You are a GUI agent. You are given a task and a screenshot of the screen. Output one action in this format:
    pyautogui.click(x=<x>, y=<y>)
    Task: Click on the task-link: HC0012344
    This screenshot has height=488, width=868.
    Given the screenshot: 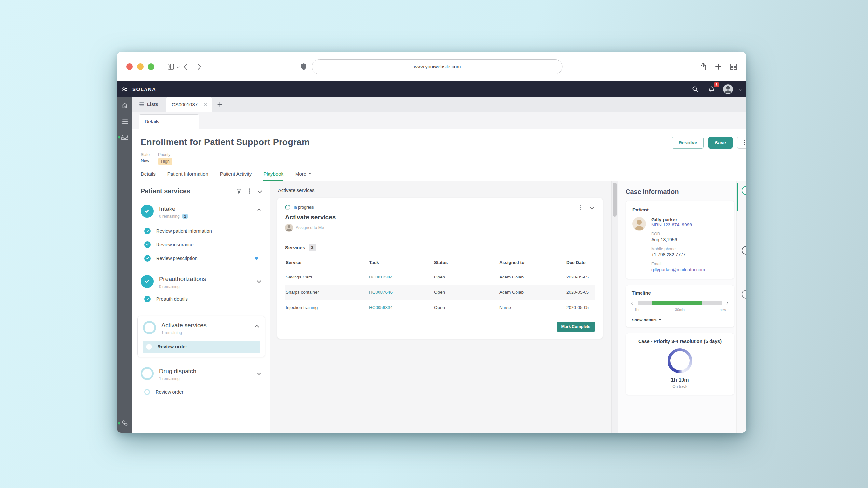 What is the action you would take?
    pyautogui.click(x=402, y=277)
    